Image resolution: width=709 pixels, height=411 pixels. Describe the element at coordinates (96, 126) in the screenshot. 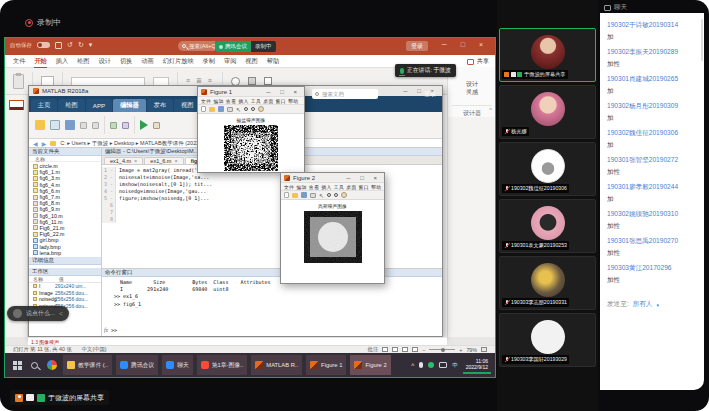

I see `find-files-icon` at that location.